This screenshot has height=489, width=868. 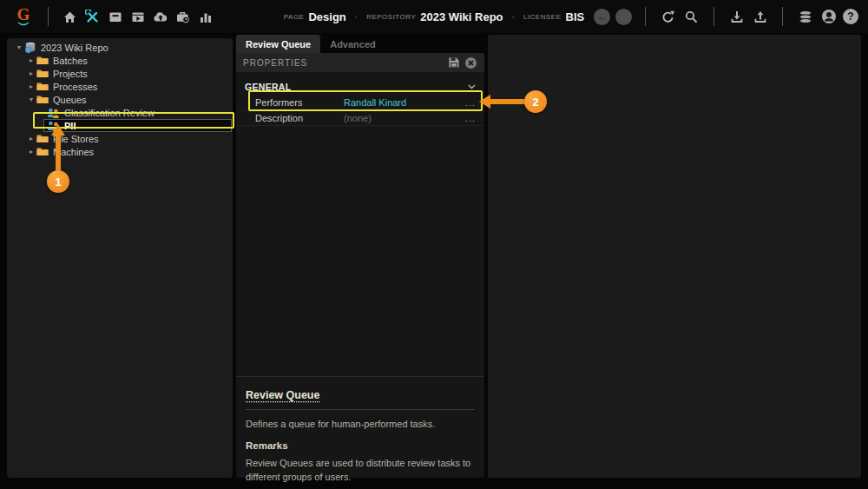 I want to click on batch-process-icon, so click(x=137, y=17).